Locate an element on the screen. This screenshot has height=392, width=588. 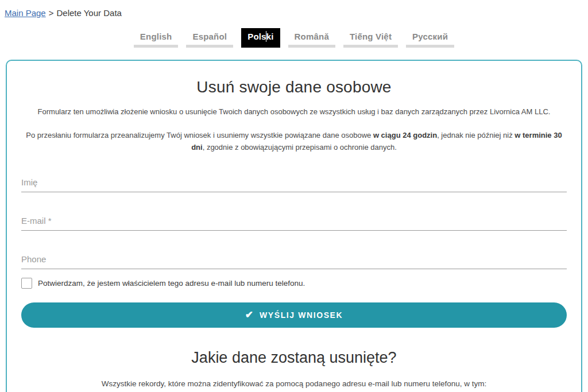
note-bold-24h: w ciągu 24 godzin is located at coordinates (405, 135).